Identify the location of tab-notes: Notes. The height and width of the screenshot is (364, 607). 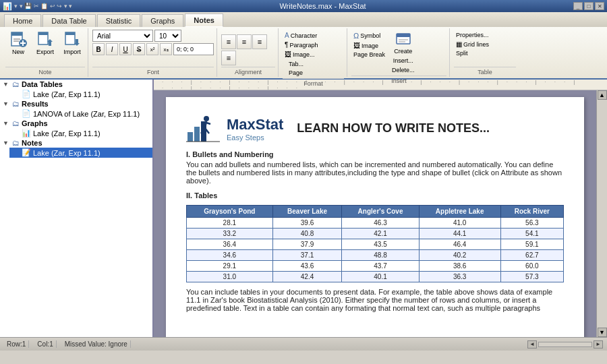
(204, 20).